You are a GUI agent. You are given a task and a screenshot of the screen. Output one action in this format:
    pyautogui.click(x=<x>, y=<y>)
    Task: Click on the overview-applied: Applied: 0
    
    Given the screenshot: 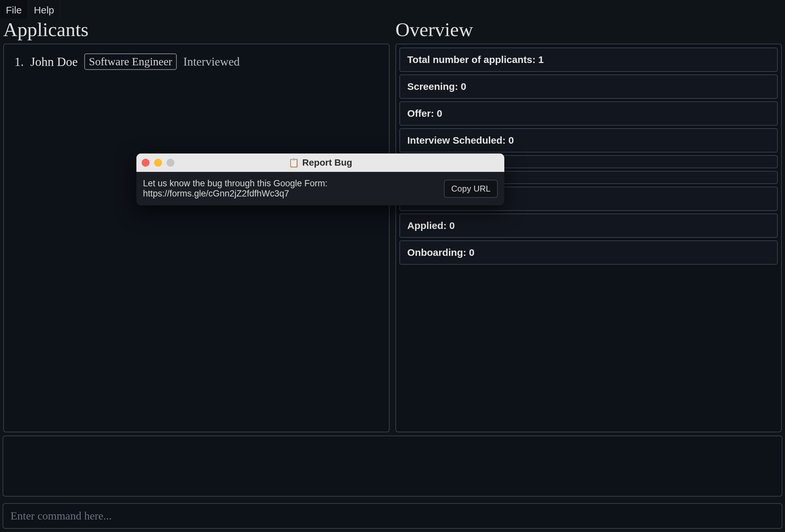 What is the action you would take?
    pyautogui.click(x=588, y=226)
    